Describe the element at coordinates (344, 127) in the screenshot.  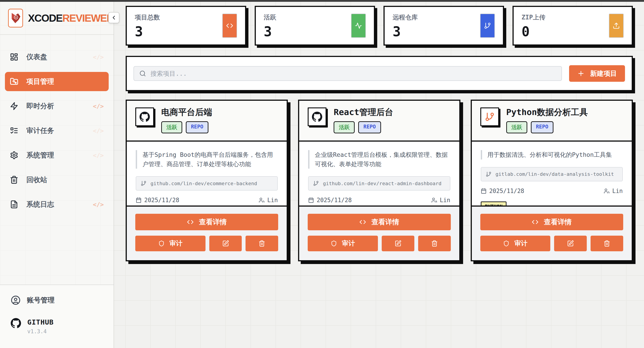
I see `status-badge: 活跃` at that location.